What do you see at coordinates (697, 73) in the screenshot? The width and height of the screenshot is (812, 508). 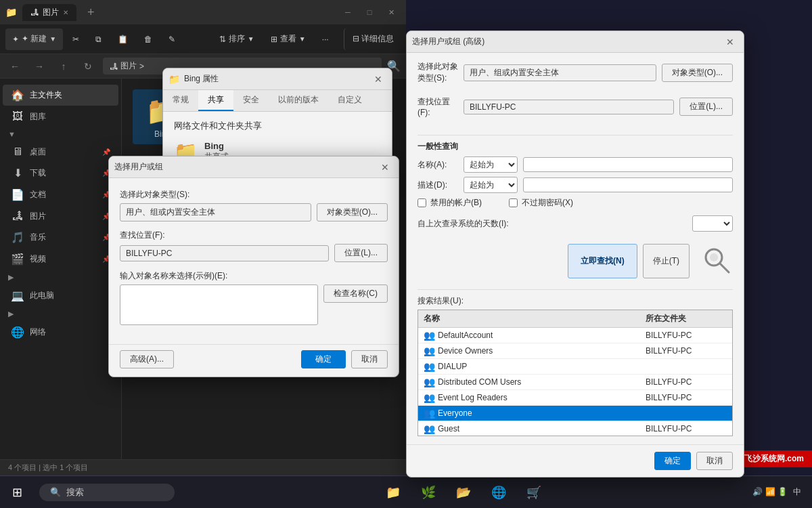 I see `adv-obj-type-button: 对象类型(O)...` at bounding box center [697, 73].